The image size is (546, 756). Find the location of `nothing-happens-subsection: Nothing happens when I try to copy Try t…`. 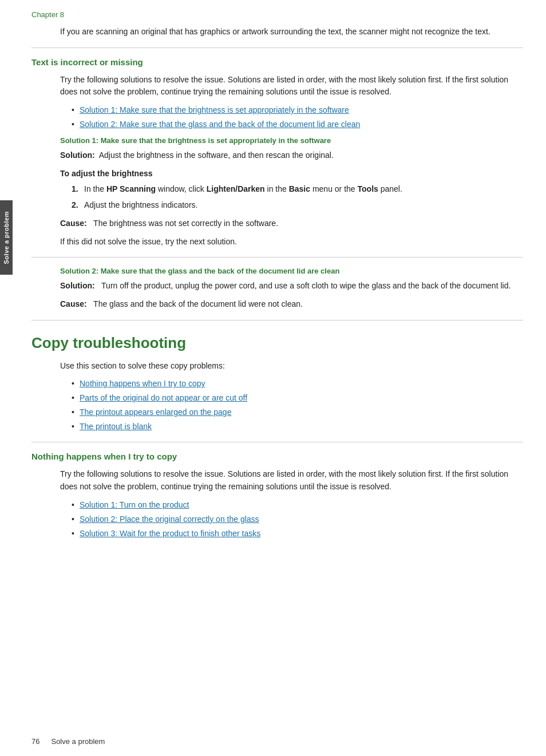

nothing-happens-subsection: Nothing happens when I try to copy Try t… is located at coordinates (277, 496).